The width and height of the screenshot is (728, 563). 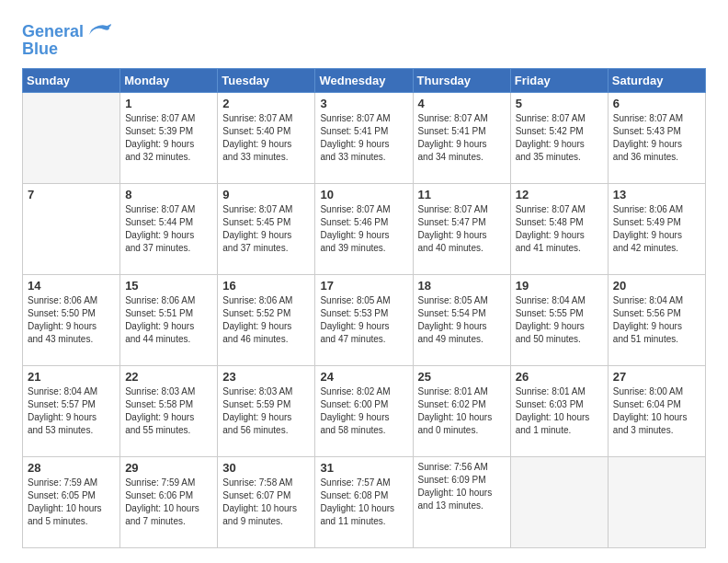 I want to click on day-info: Sunrise: 8:02 AMSunset: 6:00 PMDaylight:…, so click(x=364, y=411).